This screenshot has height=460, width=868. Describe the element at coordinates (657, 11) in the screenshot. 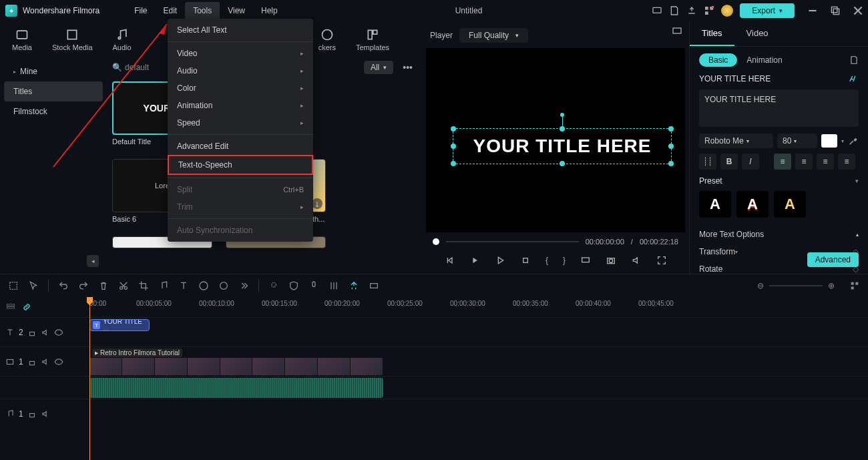

I see `display-icon` at that location.